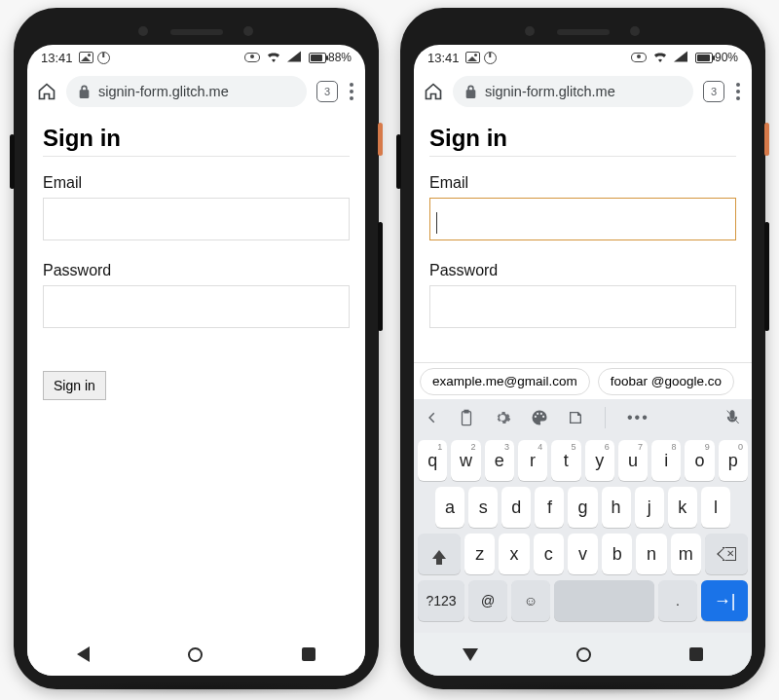 This screenshot has height=700, width=779. Describe the element at coordinates (566, 461) in the screenshot. I see `key-t: t5` at that location.